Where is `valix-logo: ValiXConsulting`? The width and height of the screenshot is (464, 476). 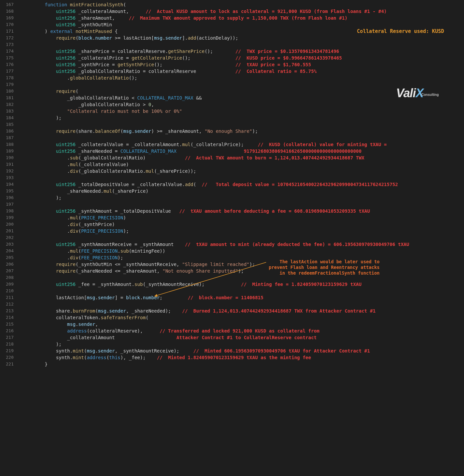
valix-logo: ValiXConsulting is located at coordinates (418, 95).